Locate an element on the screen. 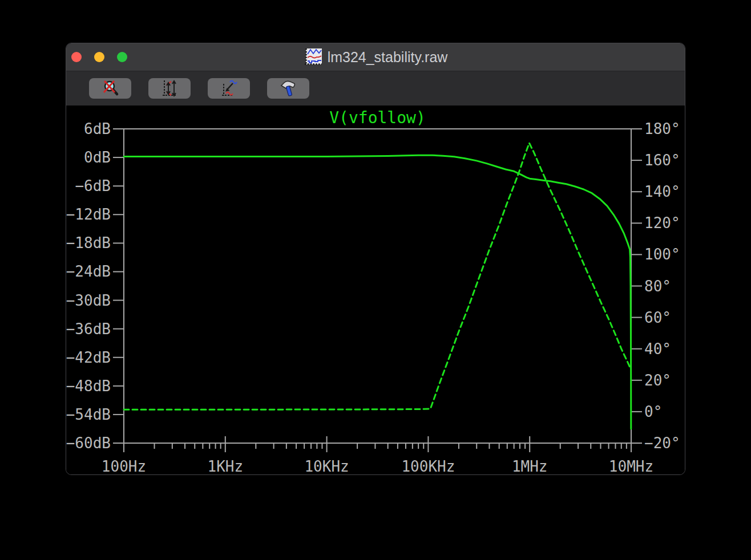 The width and height of the screenshot is (751, 560). minimize-button is located at coordinates (99, 57).